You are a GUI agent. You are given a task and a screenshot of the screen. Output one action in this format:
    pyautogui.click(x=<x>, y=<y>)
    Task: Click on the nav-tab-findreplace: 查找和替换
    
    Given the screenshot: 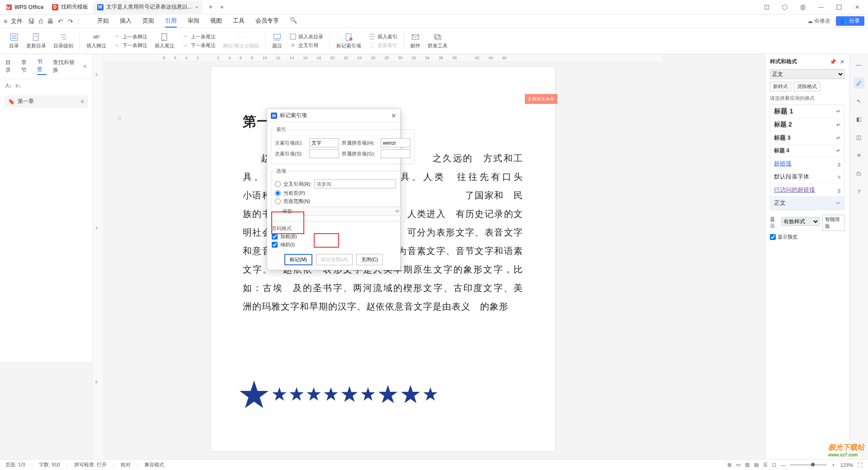 What is the action you would take?
    pyautogui.click(x=65, y=66)
    